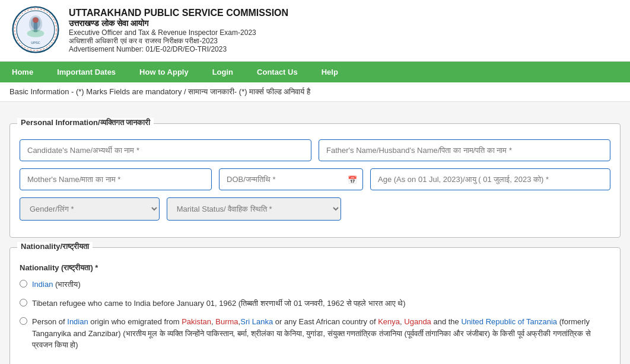  I want to click on nav-login: Login, so click(223, 72).